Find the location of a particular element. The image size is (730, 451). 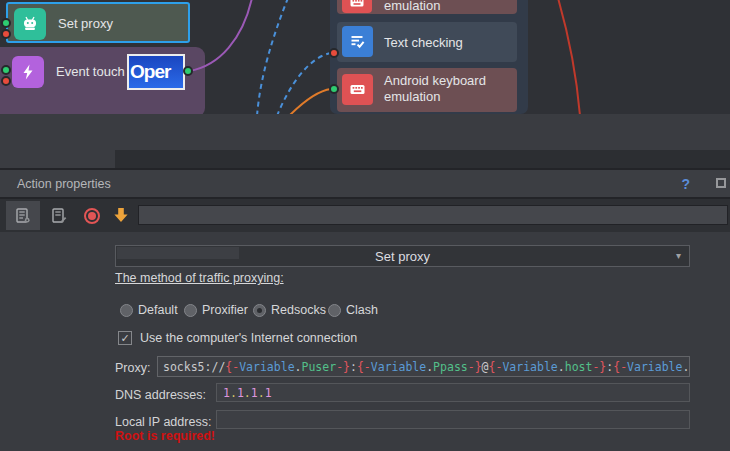

connection-blue-link-b is located at coordinates (304, 84).